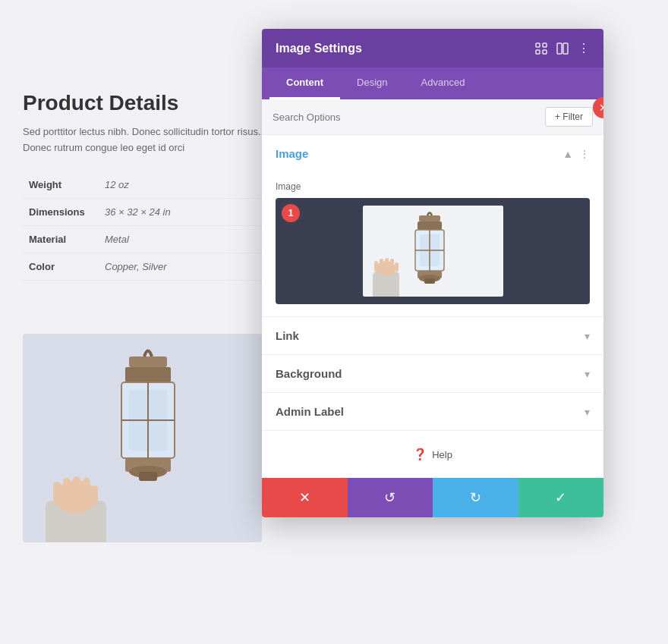  What do you see at coordinates (588, 336) in the screenshot?
I see `link-chevron-down-icon: ▾` at bounding box center [588, 336].